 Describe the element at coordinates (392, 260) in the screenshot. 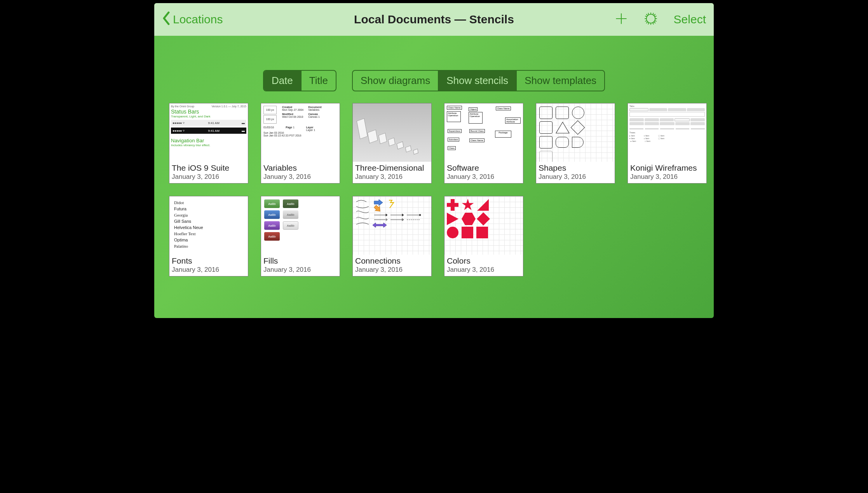

I see `document-title: Connections` at that location.